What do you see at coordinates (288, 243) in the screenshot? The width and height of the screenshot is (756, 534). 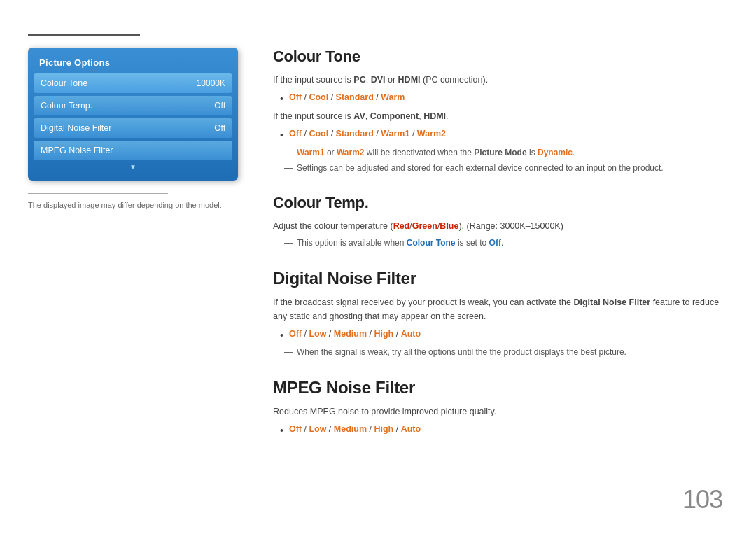 I see `note-dash-3: —` at bounding box center [288, 243].